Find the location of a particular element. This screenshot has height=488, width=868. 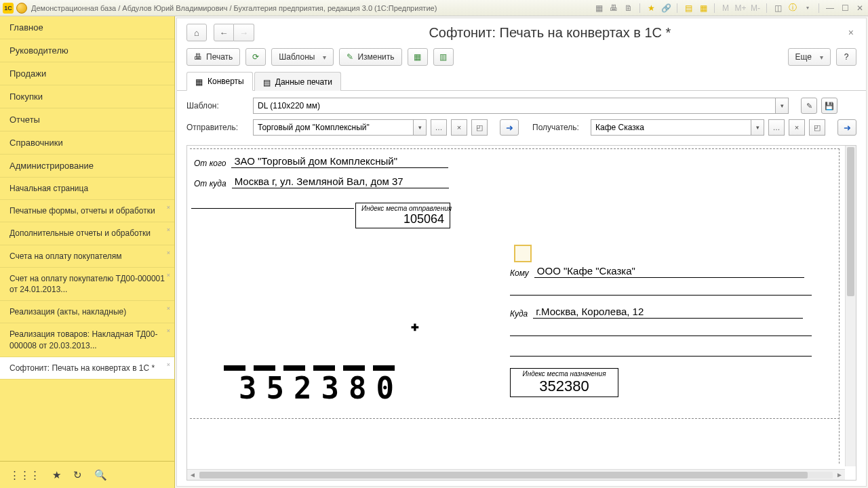

refresh-icon: ⟳ is located at coordinates (256, 57).